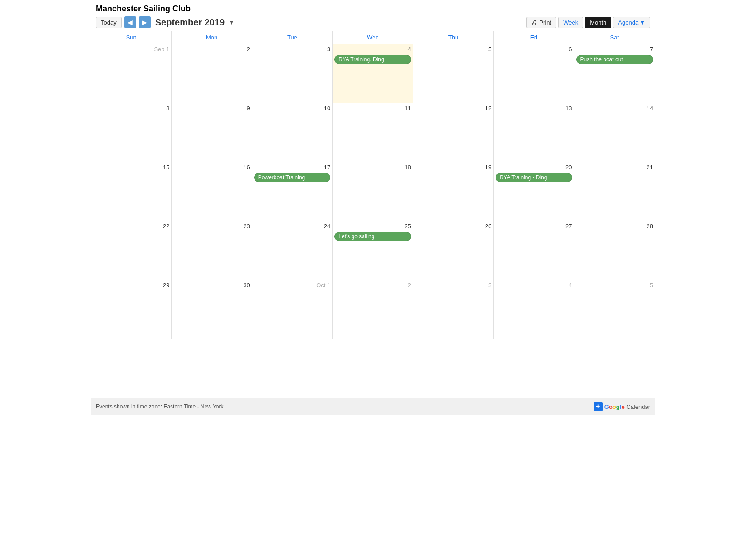 The width and height of the screenshot is (746, 560). Describe the element at coordinates (373, 50) in the screenshot. I see `day-number: 4` at that location.